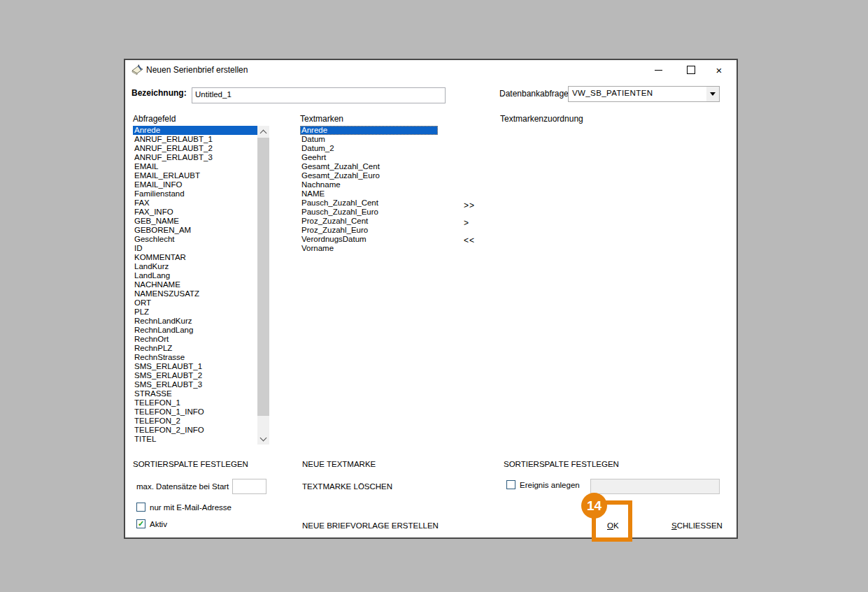  What do you see at coordinates (141, 524) in the screenshot?
I see `checkbox-checked-icon: ✓` at bounding box center [141, 524].